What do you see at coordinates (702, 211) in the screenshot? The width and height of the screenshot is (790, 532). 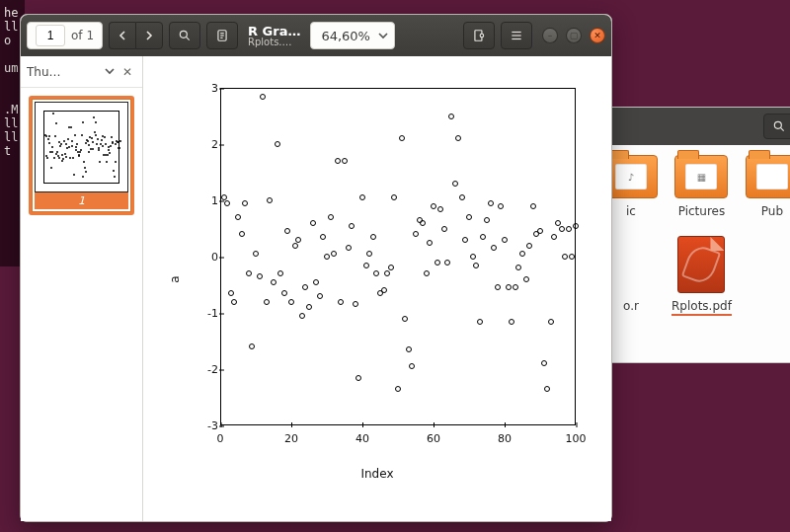 I see `folder-label: Pictures` at bounding box center [702, 211].